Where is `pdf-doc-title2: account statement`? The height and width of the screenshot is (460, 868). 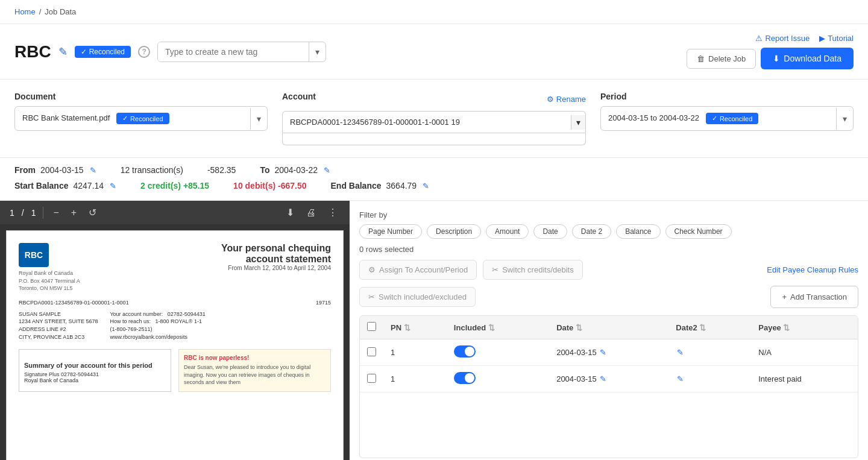
pdf-doc-title2: account statement is located at coordinates (276, 259).